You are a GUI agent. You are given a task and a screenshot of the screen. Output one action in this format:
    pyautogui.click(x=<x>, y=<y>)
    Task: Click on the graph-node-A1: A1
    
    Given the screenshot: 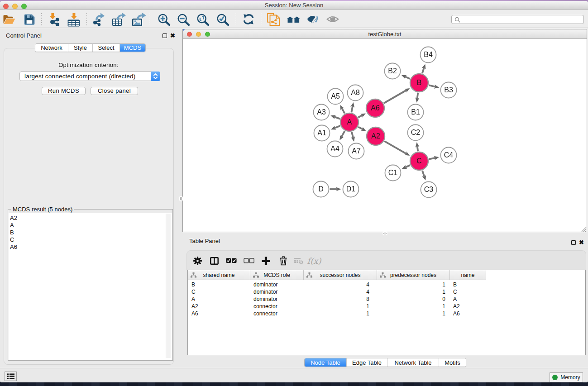 What is the action you would take?
    pyautogui.click(x=322, y=133)
    